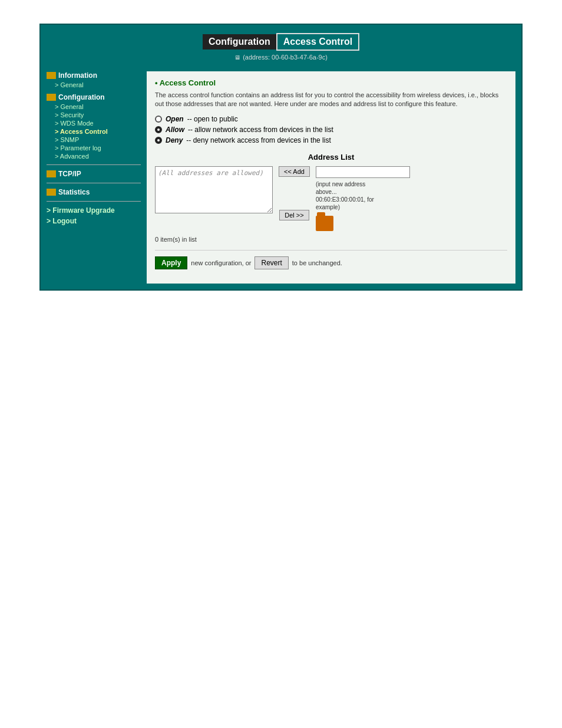  Describe the element at coordinates (363, 199) in the screenshot. I see `address-input-area: (input new addressabove...00:60:E3:00:00…` at that location.